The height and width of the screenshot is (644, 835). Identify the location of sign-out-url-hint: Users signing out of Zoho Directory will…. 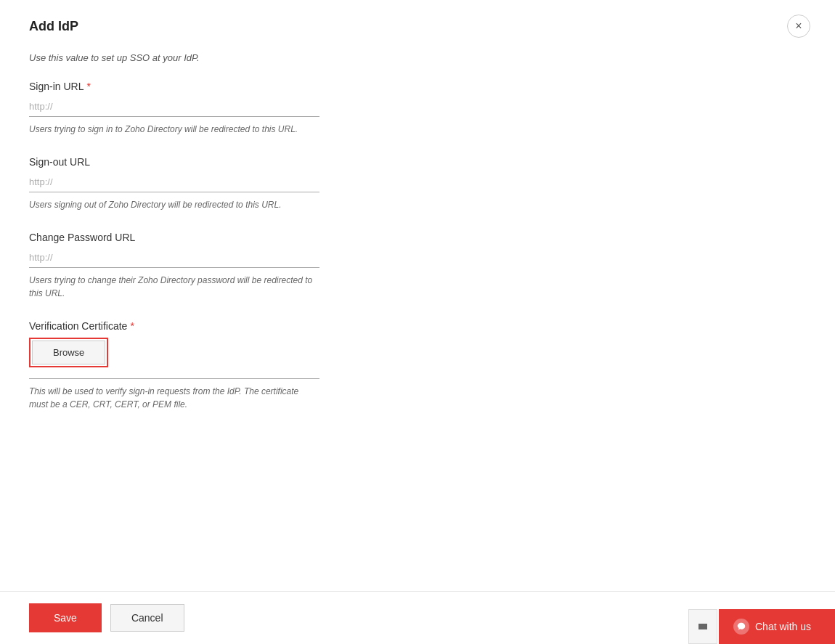
(174, 205).